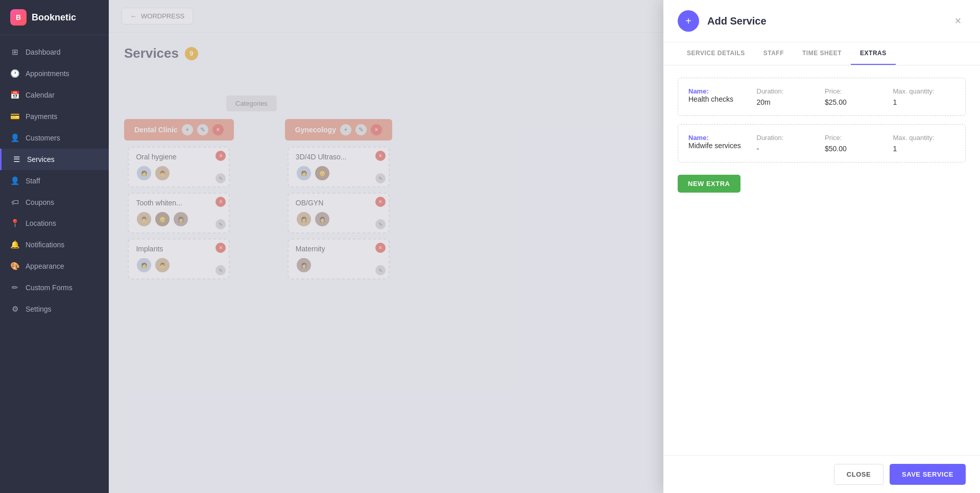 This screenshot has height=493, width=980. I want to click on extra-2-duration-label: Duration:, so click(788, 138).